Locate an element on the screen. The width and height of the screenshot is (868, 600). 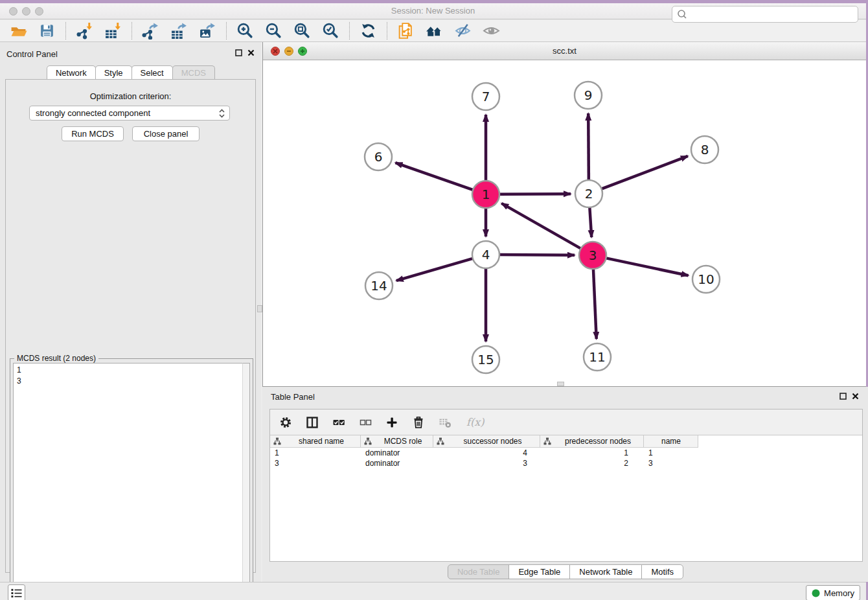
tab-network-table: Network Table is located at coordinates (606, 571).